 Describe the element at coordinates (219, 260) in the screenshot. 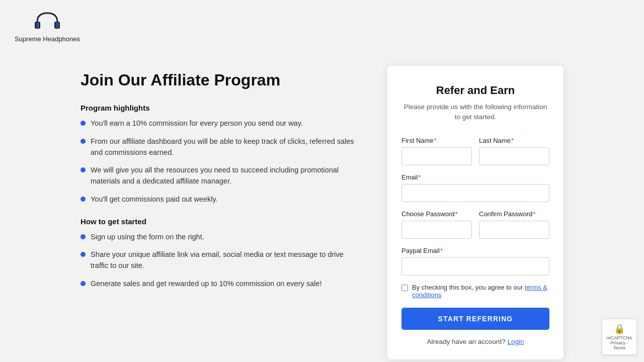

I see `how-list: Sign up using the form on the right. Sha…` at that location.